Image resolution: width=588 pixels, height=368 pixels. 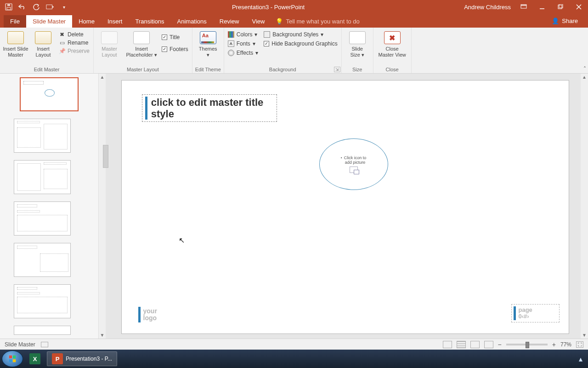 What do you see at coordinates (461, 345) in the screenshot?
I see `slide-sorter-view-button` at bounding box center [461, 345].